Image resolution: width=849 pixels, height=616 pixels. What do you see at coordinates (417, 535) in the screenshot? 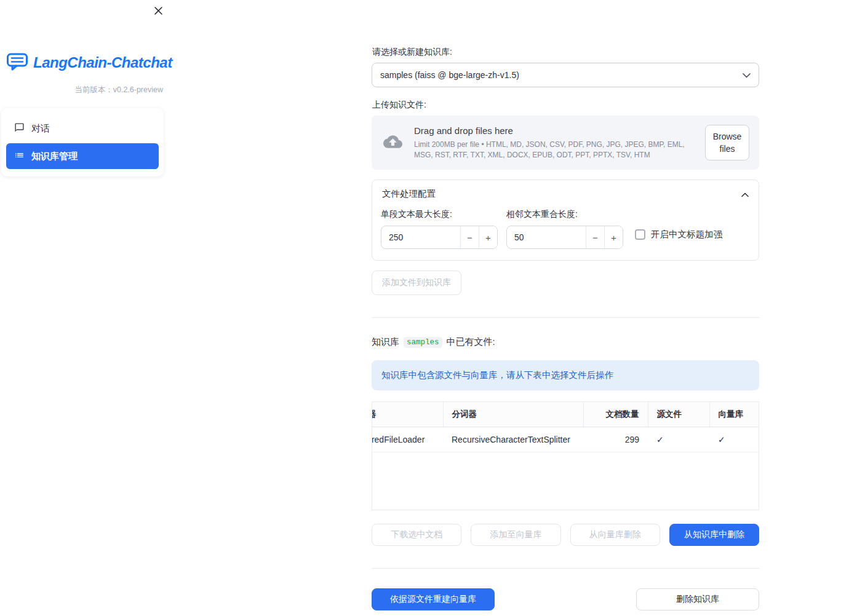
I see `download-selected-button: 下载选中文档` at bounding box center [417, 535].